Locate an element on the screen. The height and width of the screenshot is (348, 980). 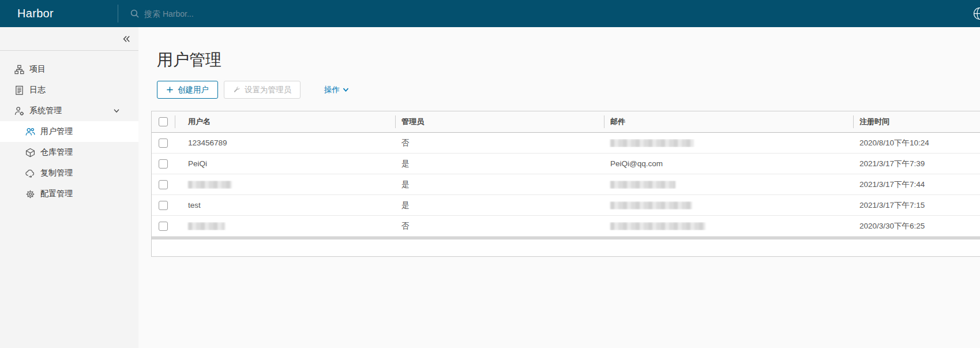
sidebar-item-label: 用户管理 is located at coordinates (57, 132).